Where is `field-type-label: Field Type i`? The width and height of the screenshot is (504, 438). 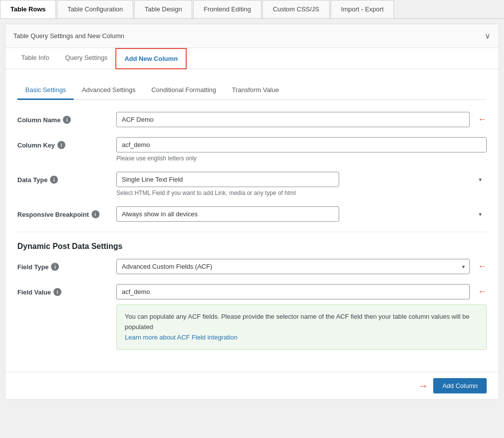 field-type-label: Field Type i is located at coordinates (67, 265).